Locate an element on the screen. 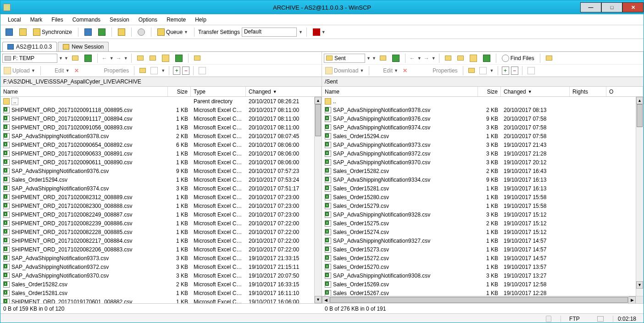 The image size is (644, 323). table-row: Sales_Order15273.csv1 KB19/10/2017 14:57 is located at coordinates (479, 250).